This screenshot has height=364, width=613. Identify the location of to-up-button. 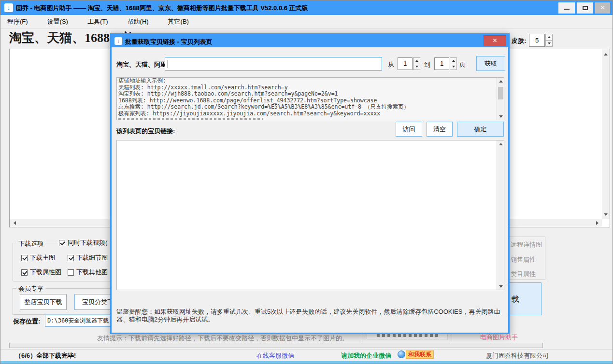
(453, 61).